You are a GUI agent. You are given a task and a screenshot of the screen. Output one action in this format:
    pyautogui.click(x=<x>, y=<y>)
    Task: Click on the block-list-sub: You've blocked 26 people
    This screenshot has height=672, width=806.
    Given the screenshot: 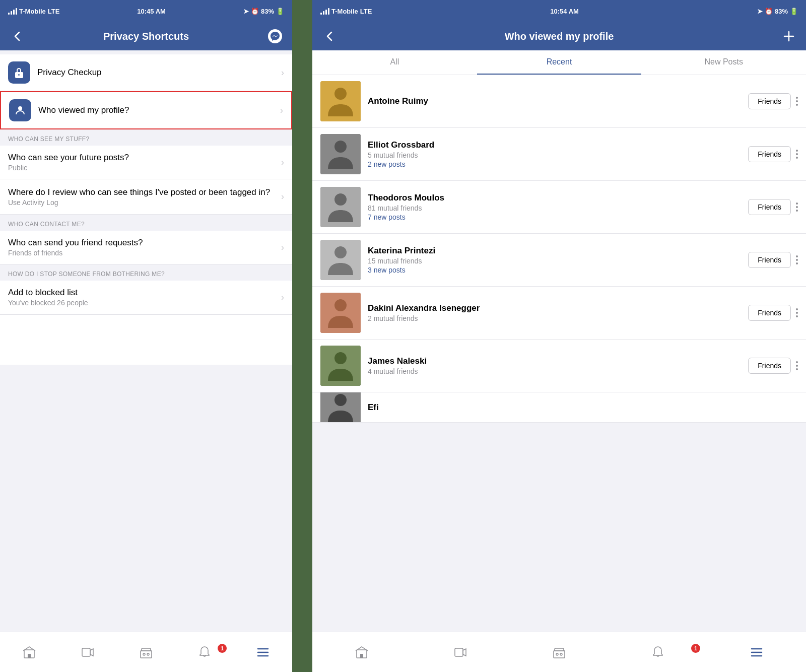 What is the action you would take?
    pyautogui.click(x=145, y=303)
    